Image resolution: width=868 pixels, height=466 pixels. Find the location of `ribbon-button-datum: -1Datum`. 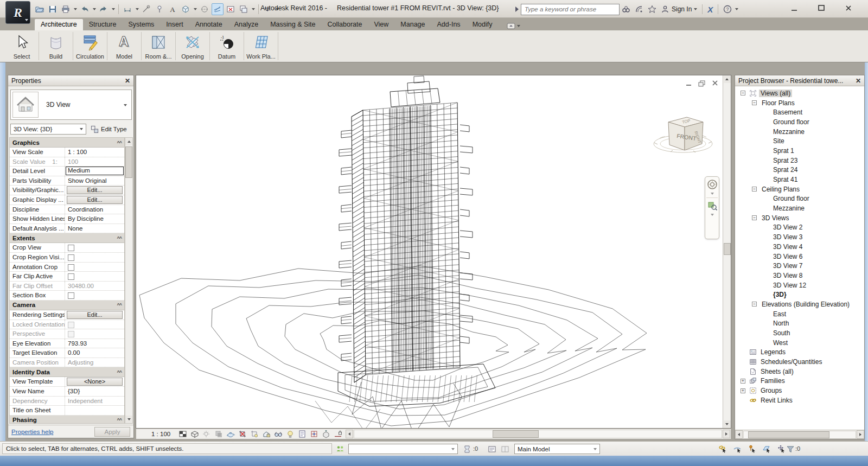

ribbon-button-datum: -1Datum is located at coordinates (227, 46).